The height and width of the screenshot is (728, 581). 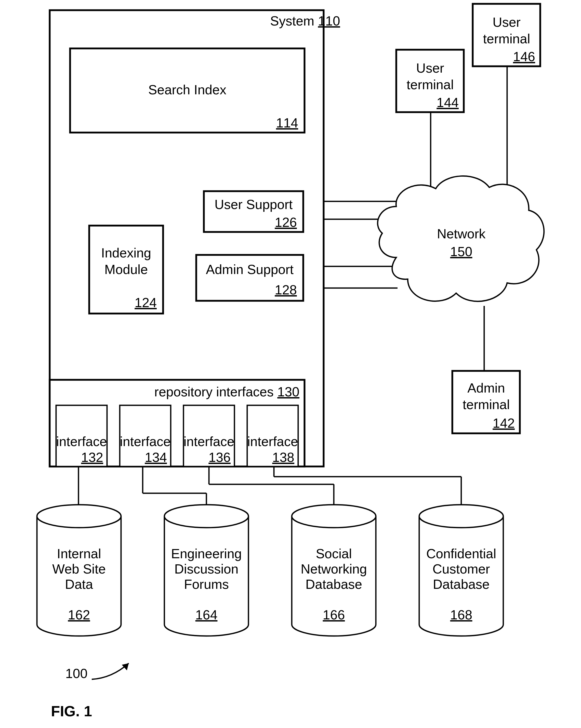 What do you see at coordinates (207, 584) in the screenshot?
I see `svg-text: Forums` at bounding box center [207, 584].